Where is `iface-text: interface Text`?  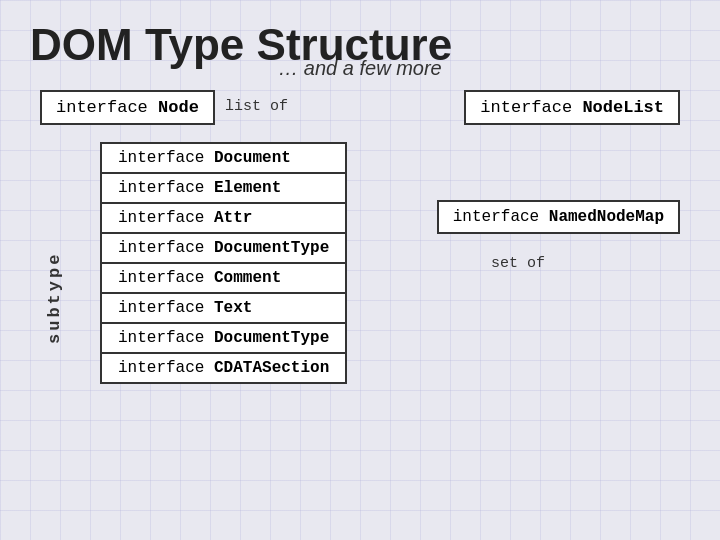
iface-text: interface Text is located at coordinates (224, 307).